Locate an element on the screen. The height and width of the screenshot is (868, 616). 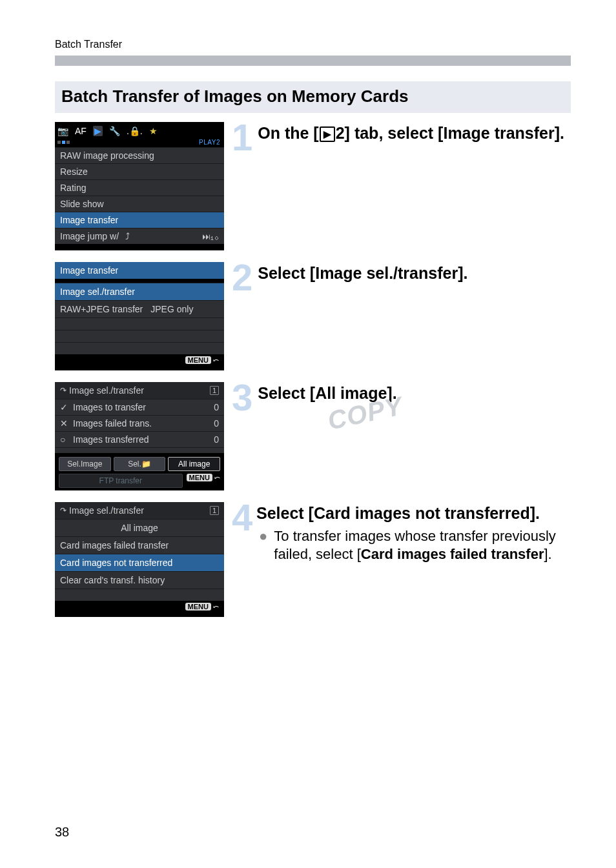
step-4: ↷ Image sel./transfer 1 All image Card i… is located at coordinates (313, 560).